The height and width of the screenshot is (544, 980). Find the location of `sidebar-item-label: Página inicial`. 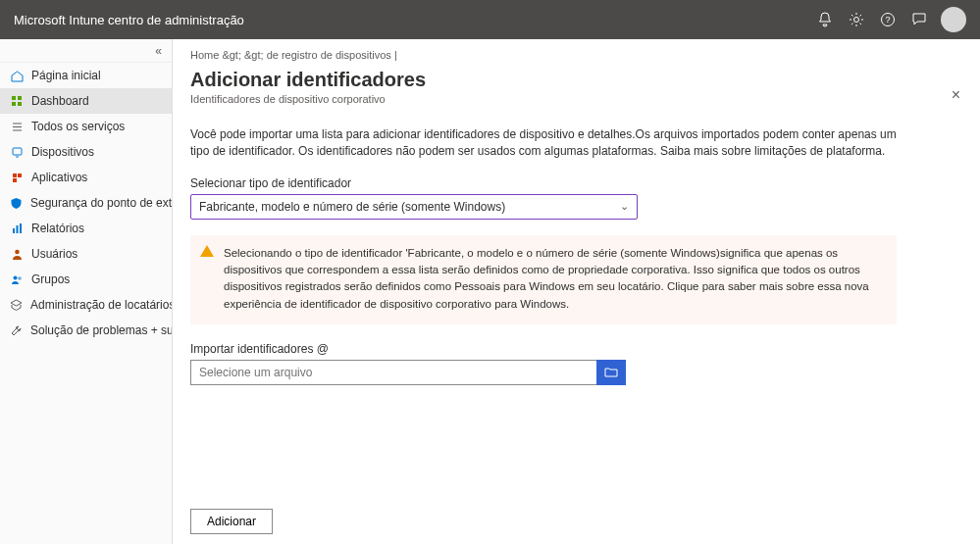

sidebar-item-label: Página inicial is located at coordinates (67, 75).